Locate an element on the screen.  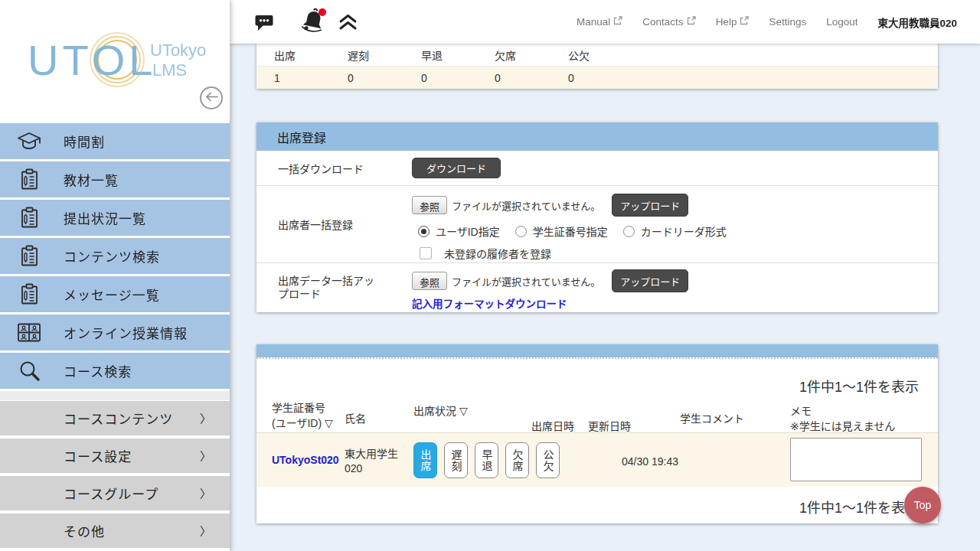
column-header-status: 出席状況 ▽ is located at coordinates (441, 411).